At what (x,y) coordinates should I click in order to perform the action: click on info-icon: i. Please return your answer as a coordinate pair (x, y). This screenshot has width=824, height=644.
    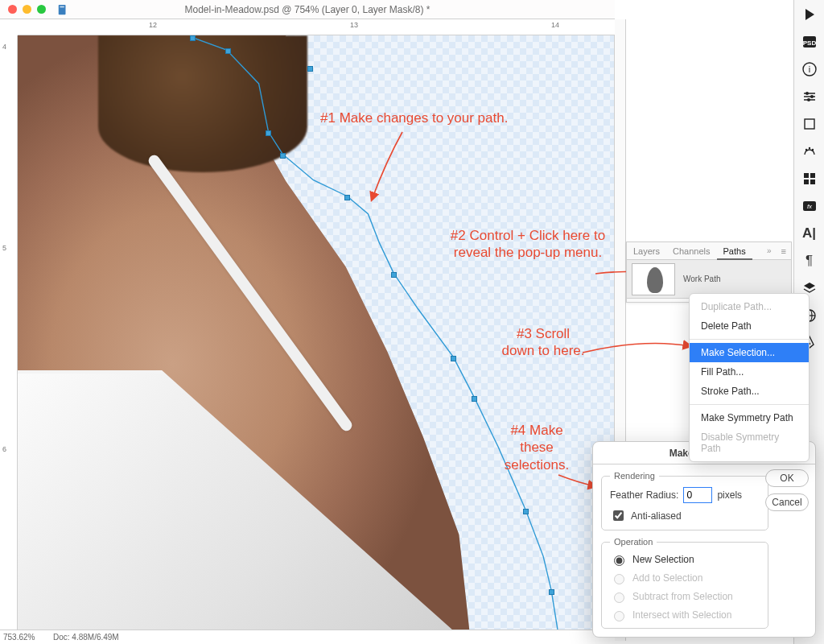
    Looking at the image, I should click on (810, 69).